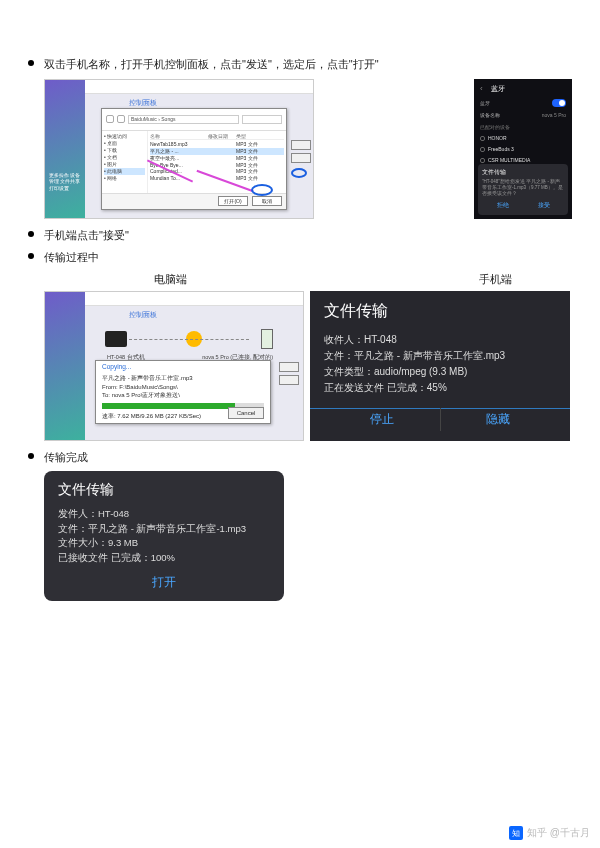 The width and height of the screenshot is (600, 848). I want to click on hide-button: 隐藏, so click(499, 419).